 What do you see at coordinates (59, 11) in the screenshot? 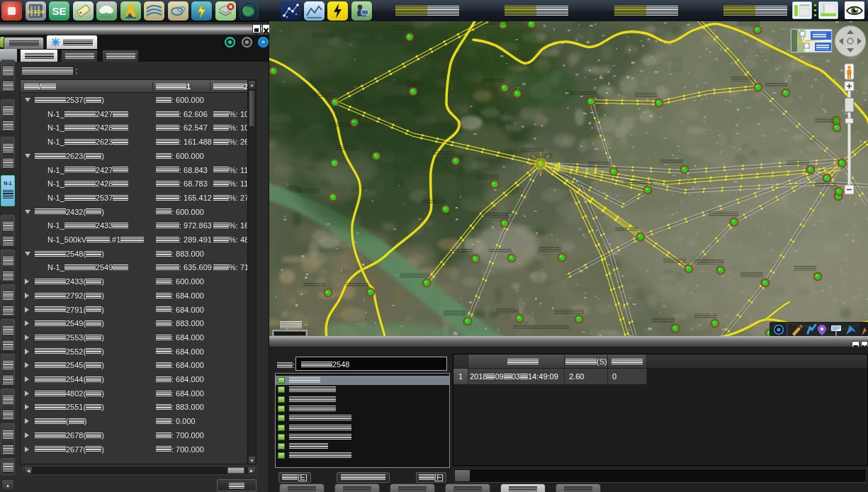
I see `svg-text: SE` at bounding box center [59, 11].